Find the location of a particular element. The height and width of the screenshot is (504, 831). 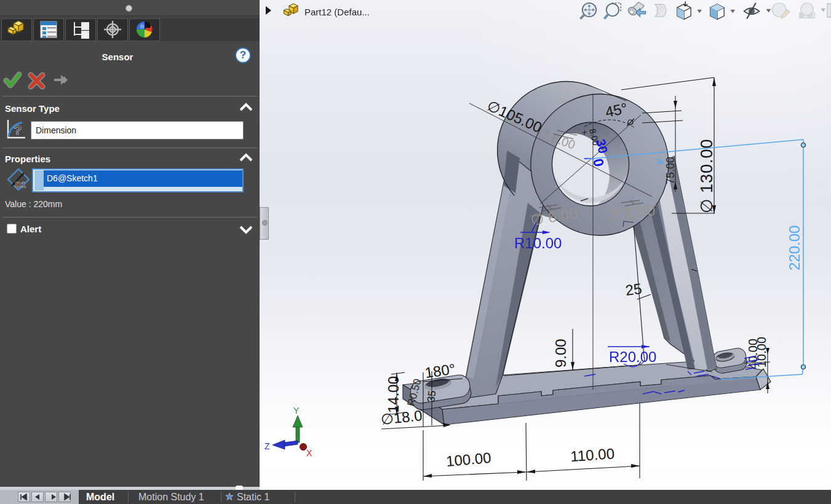

svg-text: 30 is located at coordinates (602, 146).